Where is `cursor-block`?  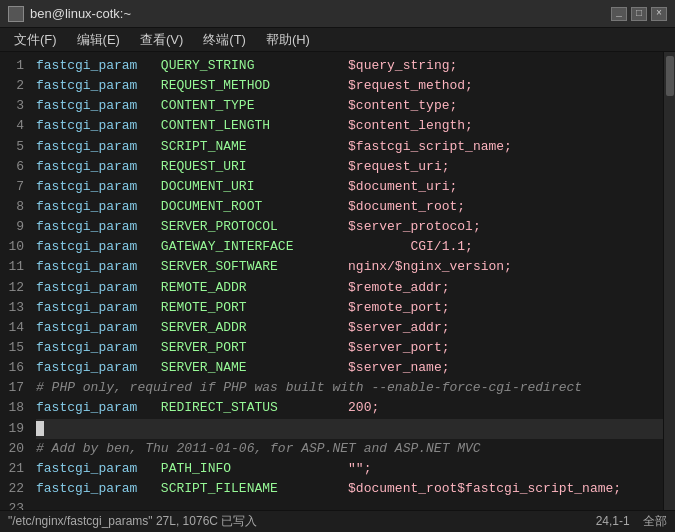
cursor-block is located at coordinates (40, 428).